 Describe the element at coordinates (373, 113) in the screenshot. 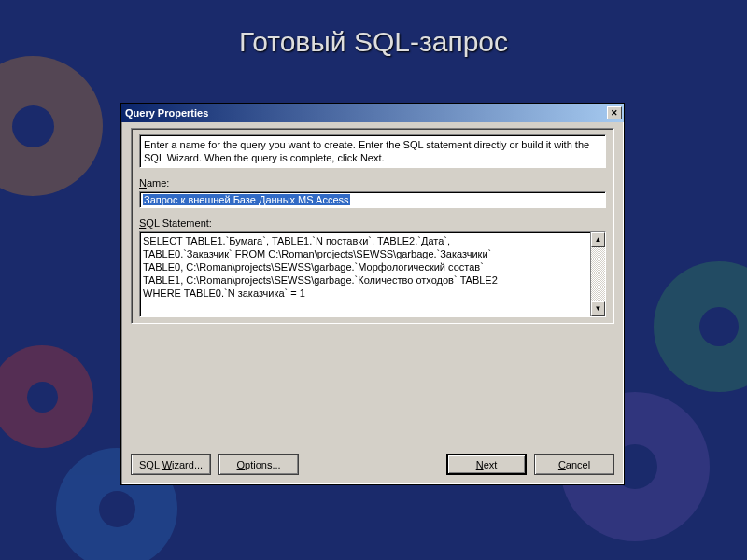

I see `titlebar: Query Properties ✕` at that location.